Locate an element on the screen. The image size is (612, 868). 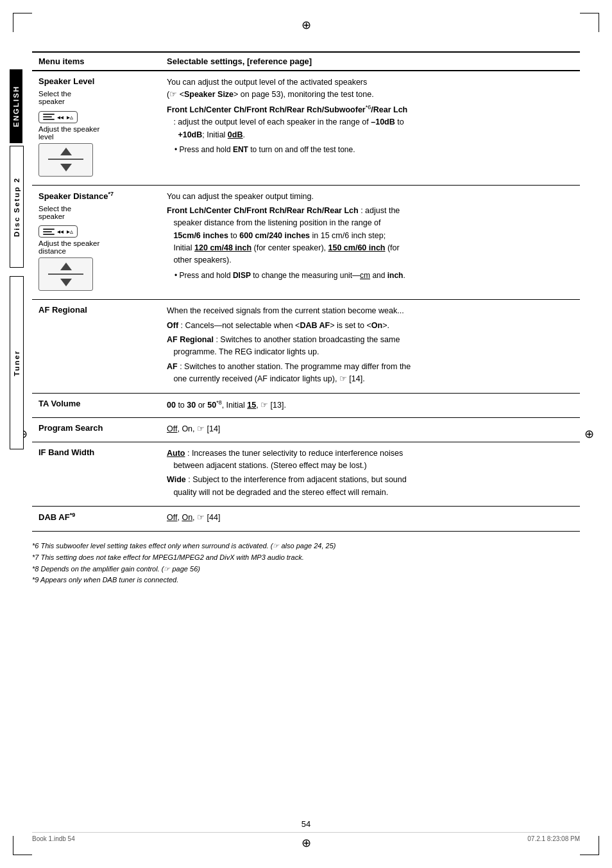
footer-left: Book 1.indb 54 is located at coordinates (54, 838).